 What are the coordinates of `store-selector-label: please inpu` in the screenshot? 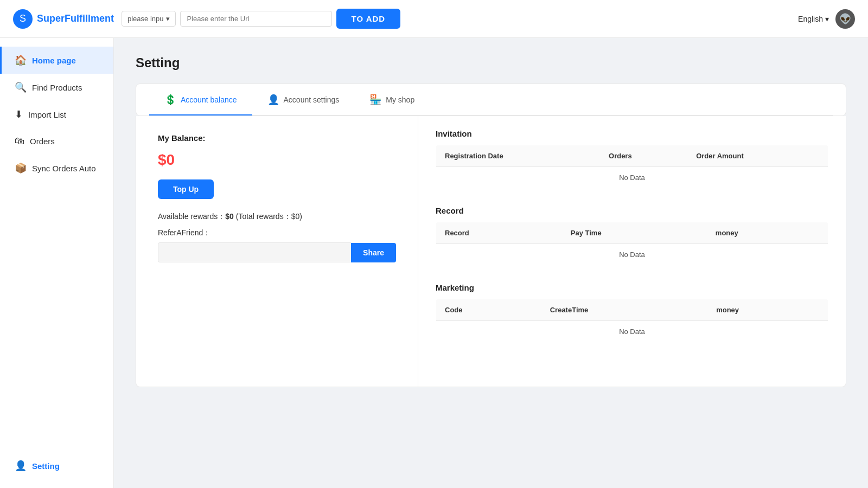 It's located at (145, 18).